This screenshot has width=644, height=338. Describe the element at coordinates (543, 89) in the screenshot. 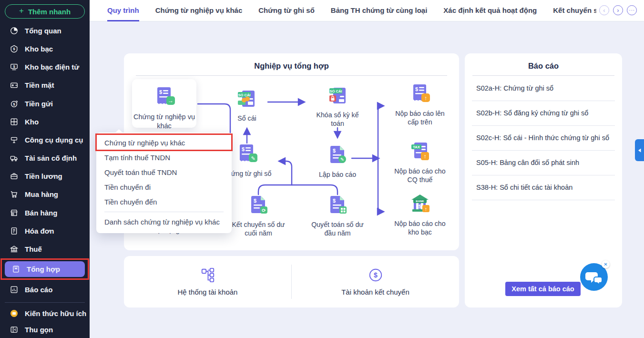

I see `report-item-s02a: S02a-H: Chứng từ ghi sổ` at that location.